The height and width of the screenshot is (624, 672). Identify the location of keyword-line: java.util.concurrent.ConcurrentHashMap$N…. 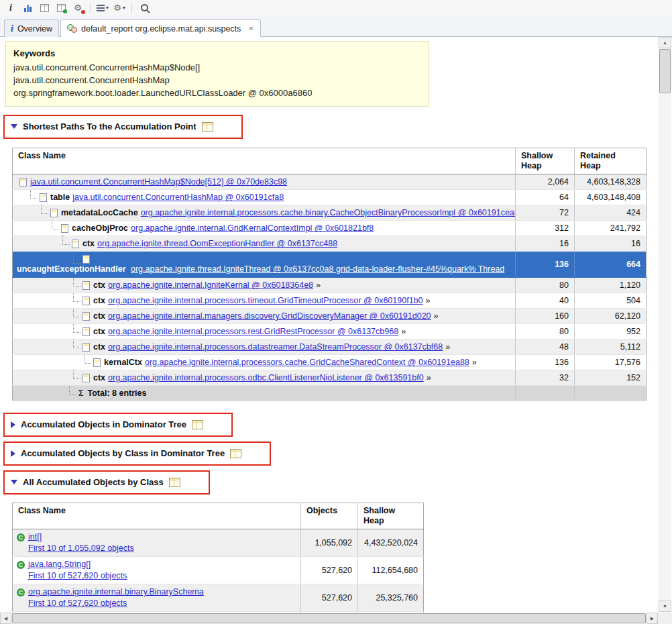
(217, 68).